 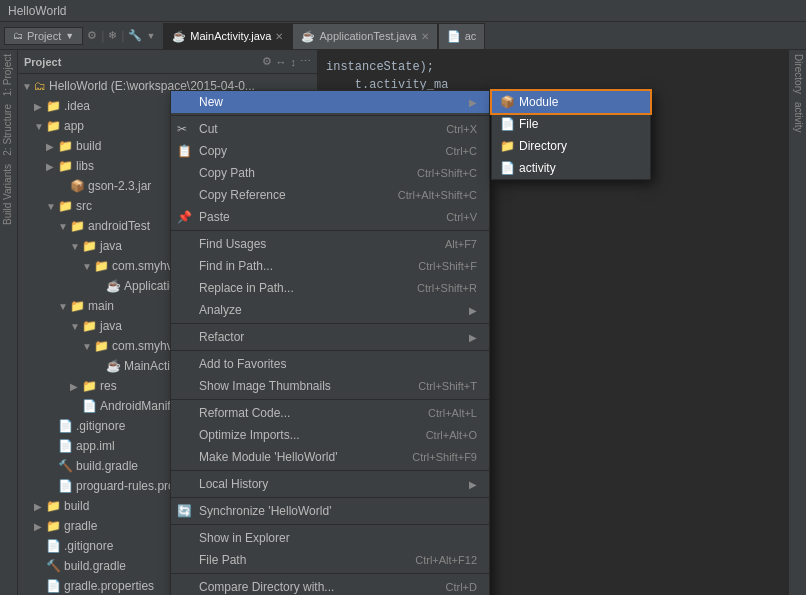 I want to click on menu-item-reformat: Reformat Code... Ctrl+Alt+L, so click(x=330, y=413).